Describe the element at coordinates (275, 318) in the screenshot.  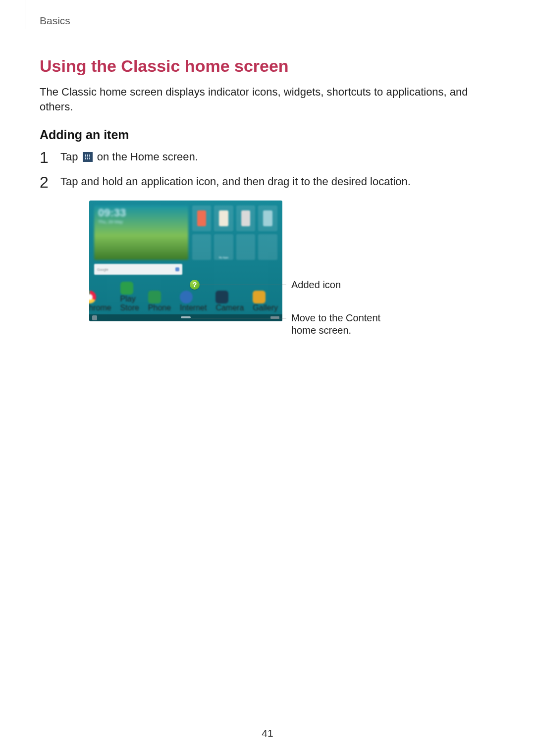
I see `tray-icon` at that location.